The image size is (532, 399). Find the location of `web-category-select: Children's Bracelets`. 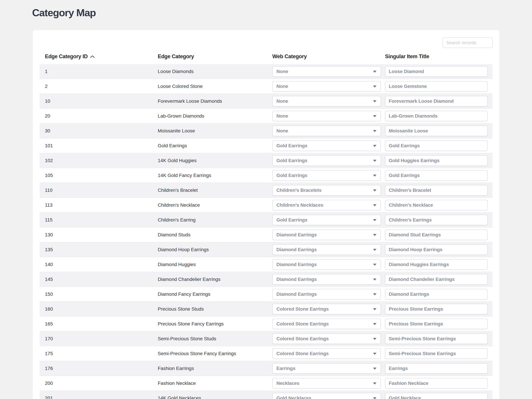

web-category-select: Children's Bracelets is located at coordinates (327, 190).